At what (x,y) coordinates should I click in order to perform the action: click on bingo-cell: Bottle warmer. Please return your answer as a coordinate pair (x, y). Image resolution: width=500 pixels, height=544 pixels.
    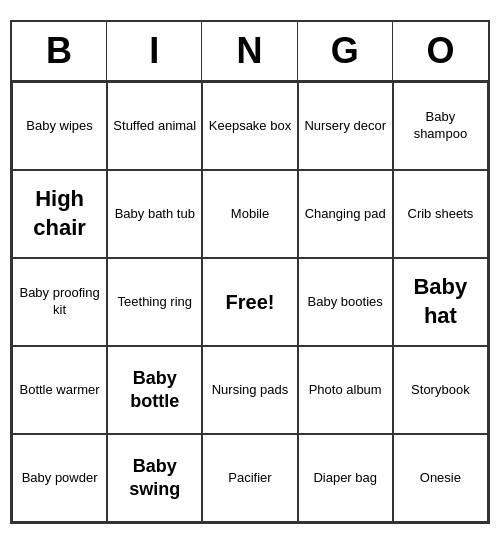
    Looking at the image, I should click on (60, 390).